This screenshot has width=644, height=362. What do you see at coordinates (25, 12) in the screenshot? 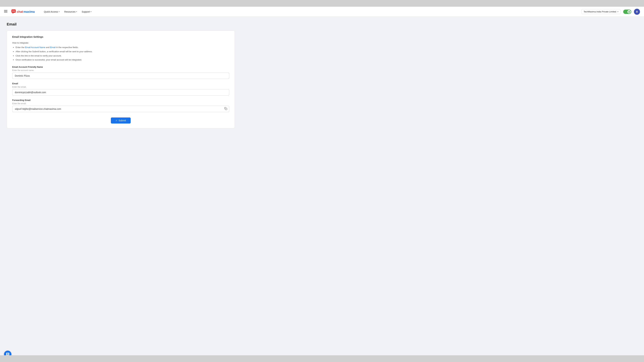
I see `logo: chat maxima` at bounding box center [25, 12].